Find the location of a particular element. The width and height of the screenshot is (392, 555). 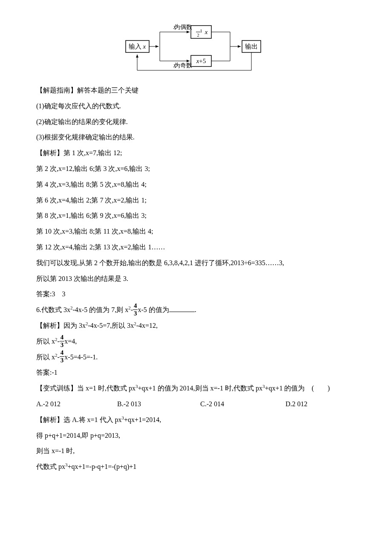

analysis-6-line-3: 所以 x2-43x-5=4-5=-1. is located at coordinates (196, 357).